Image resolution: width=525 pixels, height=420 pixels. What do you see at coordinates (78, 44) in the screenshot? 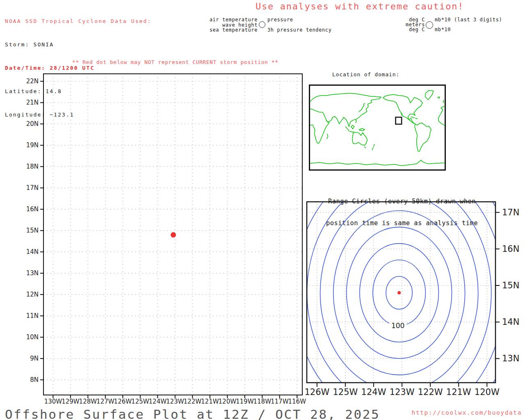
I see `storm-name: Storm: SONIA` at bounding box center [78, 44].